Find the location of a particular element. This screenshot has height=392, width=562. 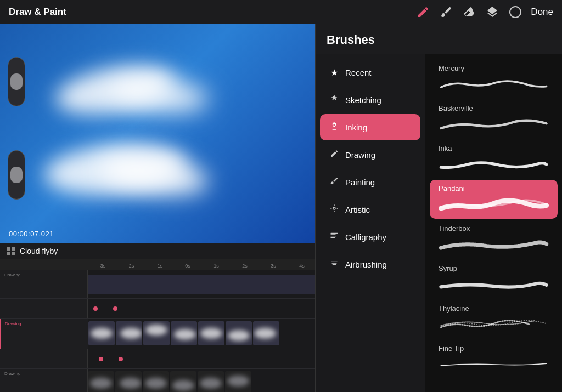

brush-pandani-name: Pandani is located at coordinates (494, 189).